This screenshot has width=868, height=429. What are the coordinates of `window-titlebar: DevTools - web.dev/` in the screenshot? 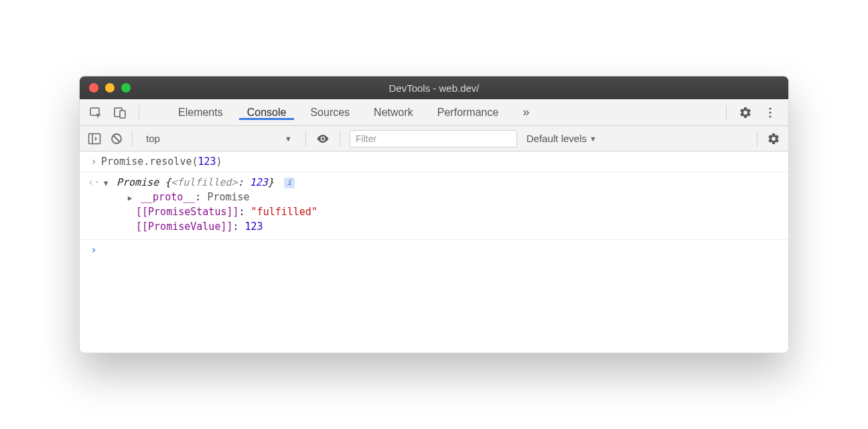 It's located at (434, 88).